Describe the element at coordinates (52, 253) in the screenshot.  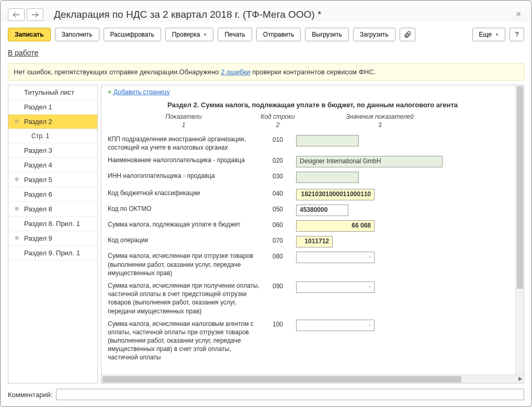
I see `tree-item-label: Раздел 9. Прил. 1` at that location.